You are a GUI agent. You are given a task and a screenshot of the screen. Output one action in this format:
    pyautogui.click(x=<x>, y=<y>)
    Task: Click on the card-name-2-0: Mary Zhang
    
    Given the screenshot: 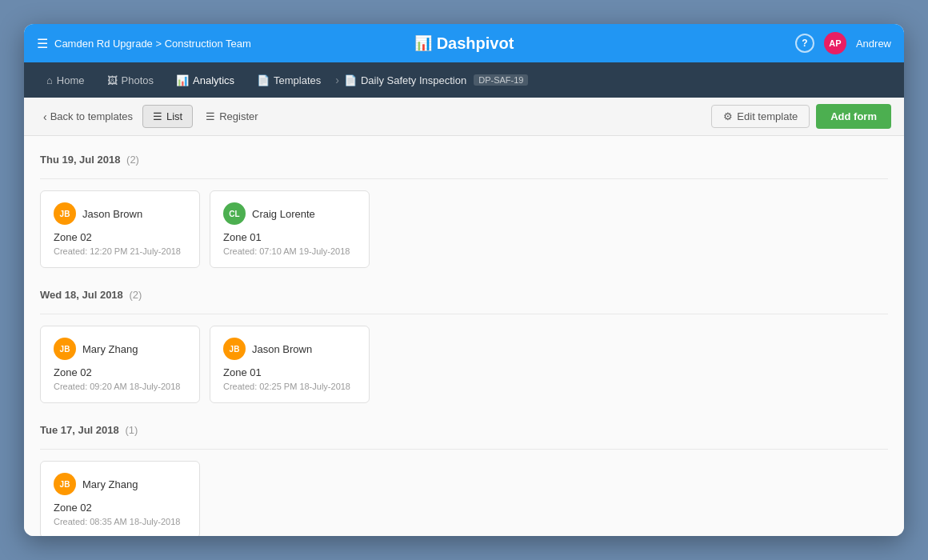 What is the action you would take?
    pyautogui.click(x=110, y=485)
    